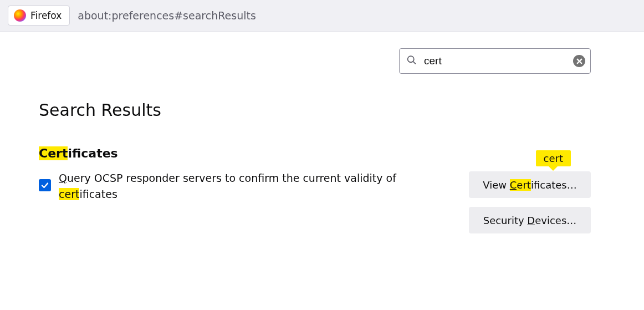 Image resolution: width=644 pixels, height=310 pixels. I want to click on view-certificates-button: View Certificates…, so click(530, 185).